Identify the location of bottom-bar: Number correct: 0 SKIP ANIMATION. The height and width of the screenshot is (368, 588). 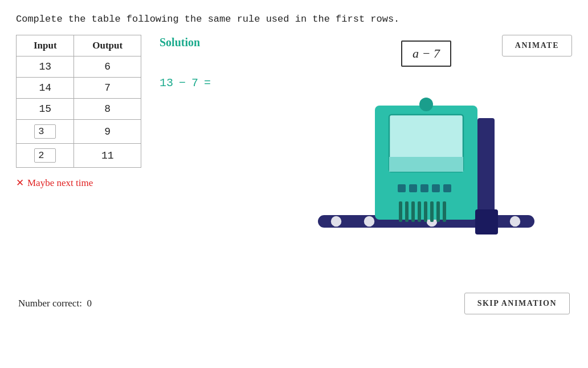
(294, 304).